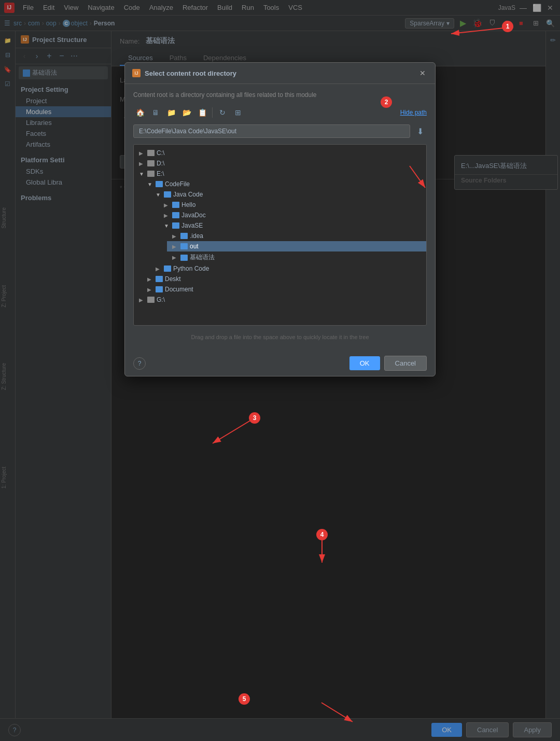 This screenshot has width=560, height=741. Describe the element at coordinates (167, 216) in the screenshot. I see `arrow-javadoc: ▶` at that location.